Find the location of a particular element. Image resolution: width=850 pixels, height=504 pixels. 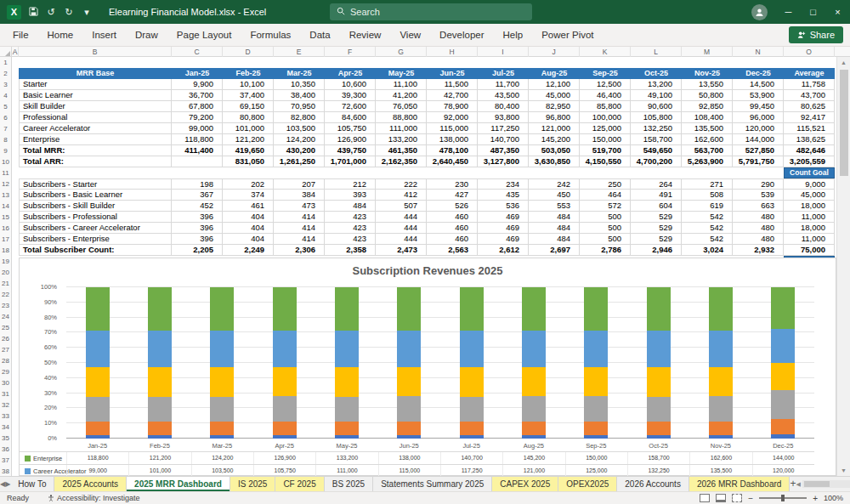

cell: 125,000 is located at coordinates (605, 129).